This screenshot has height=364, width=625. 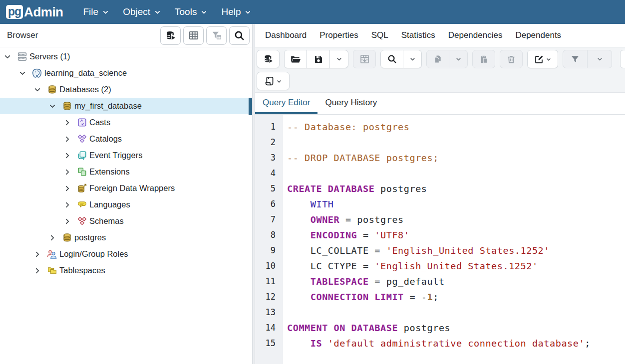 I want to click on logo-pg-badge: pg, so click(x=14, y=12).